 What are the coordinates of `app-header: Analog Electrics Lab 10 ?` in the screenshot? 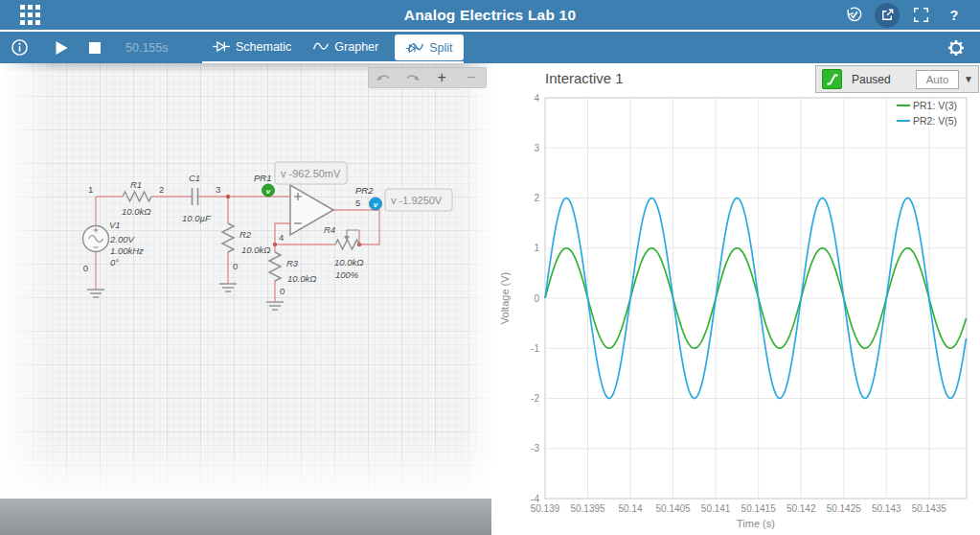 It's located at (490, 15).